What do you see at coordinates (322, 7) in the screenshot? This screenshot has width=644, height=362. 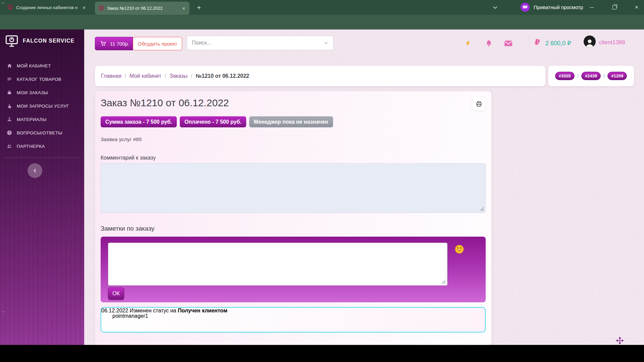 I see `browser-titlebar: Создание личных кабинетов н × Заказ №121…` at bounding box center [322, 7].